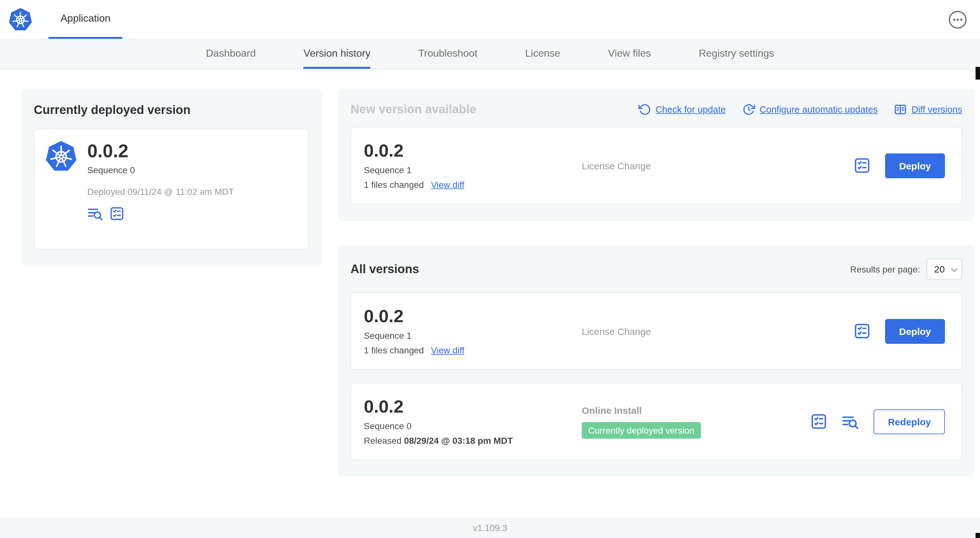  What do you see at coordinates (656, 166) in the screenshot?
I see `new-version-card: 0.0.2 Sequence 1 1 files changed View di…` at bounding box center [656, 166].